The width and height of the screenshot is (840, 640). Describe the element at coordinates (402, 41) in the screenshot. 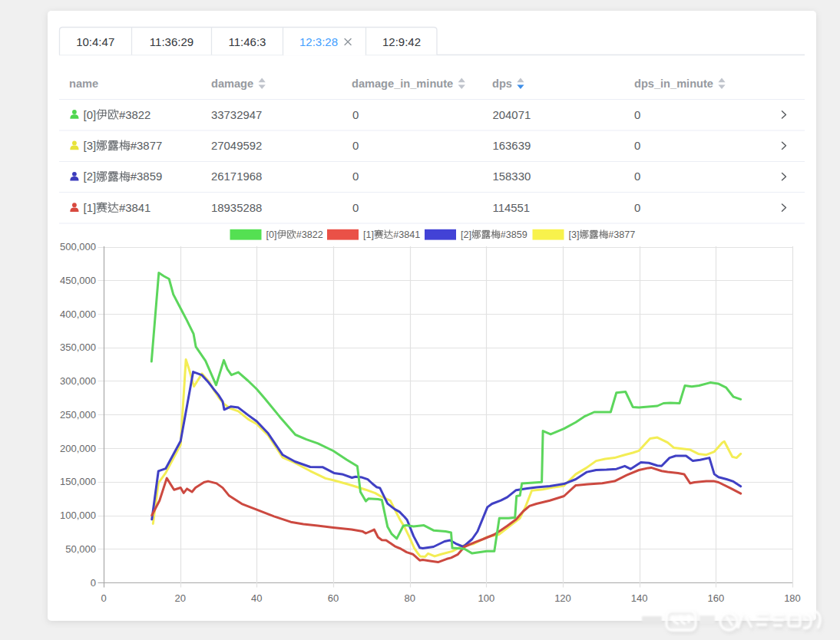

I see `svg-text: 12:9:42` at that location.